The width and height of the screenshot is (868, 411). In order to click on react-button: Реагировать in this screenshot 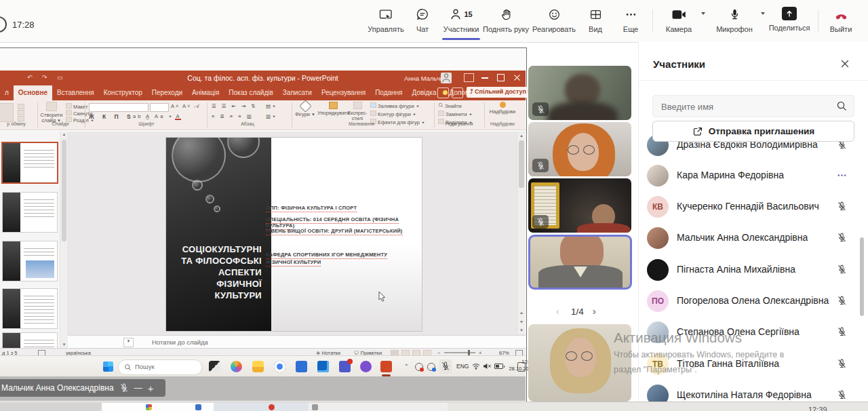, I will do `click(554, 20)`.